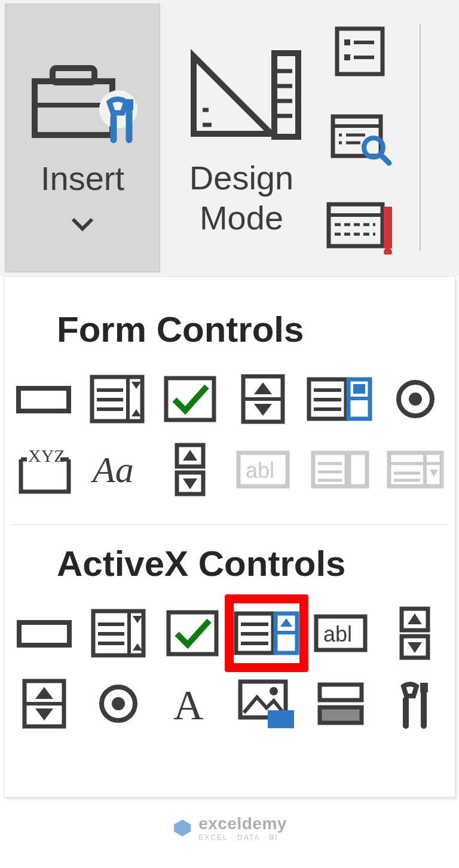 This screenshot has height=868, width=459. Describe the element at coordinates (118, 704) in the screenshot. I see `activex-option-button-icon` at that location.